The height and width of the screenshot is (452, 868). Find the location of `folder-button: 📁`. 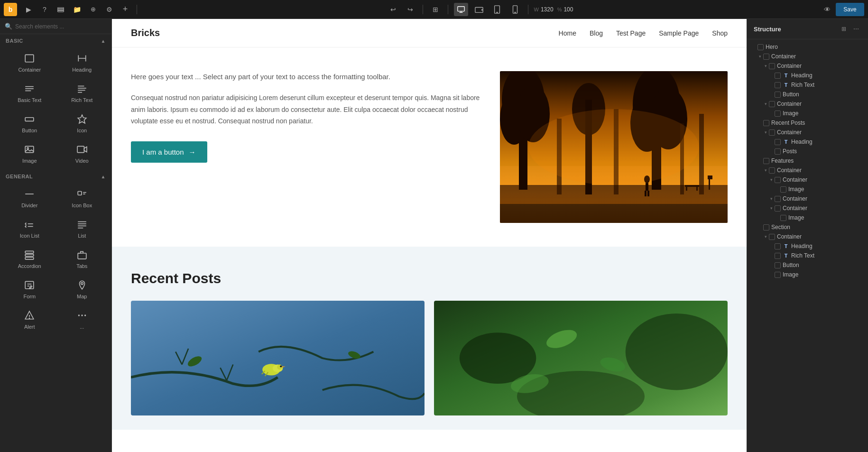

folder-button: 📁 is located at coordinates (77, 9).